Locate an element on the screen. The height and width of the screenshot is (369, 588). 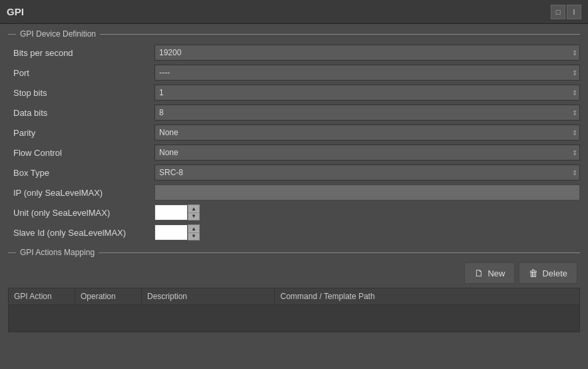
slave-id-spinner-buttons: ▲ ▼ is located at coordinates (194, 232).